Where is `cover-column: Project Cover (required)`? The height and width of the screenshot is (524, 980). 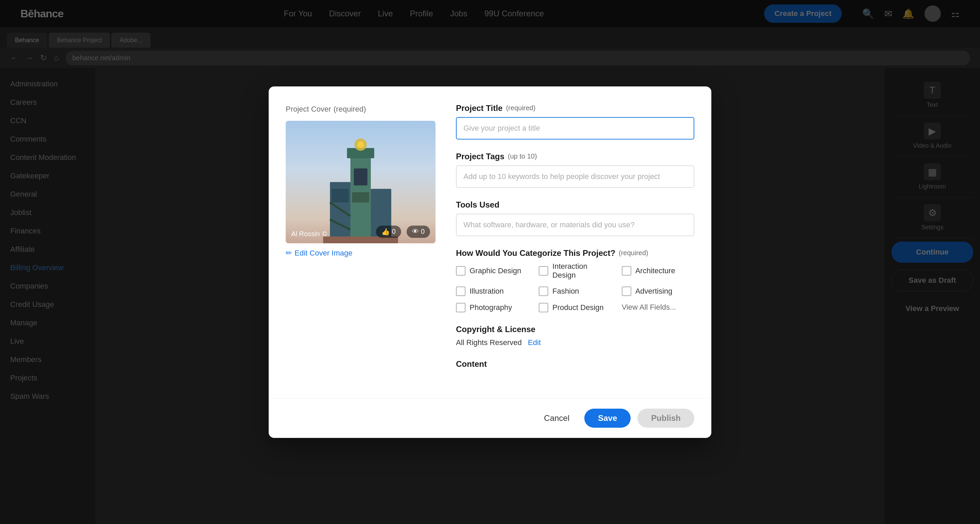
cover-column: Project Cover (required) is located at coordinates (361, 242).